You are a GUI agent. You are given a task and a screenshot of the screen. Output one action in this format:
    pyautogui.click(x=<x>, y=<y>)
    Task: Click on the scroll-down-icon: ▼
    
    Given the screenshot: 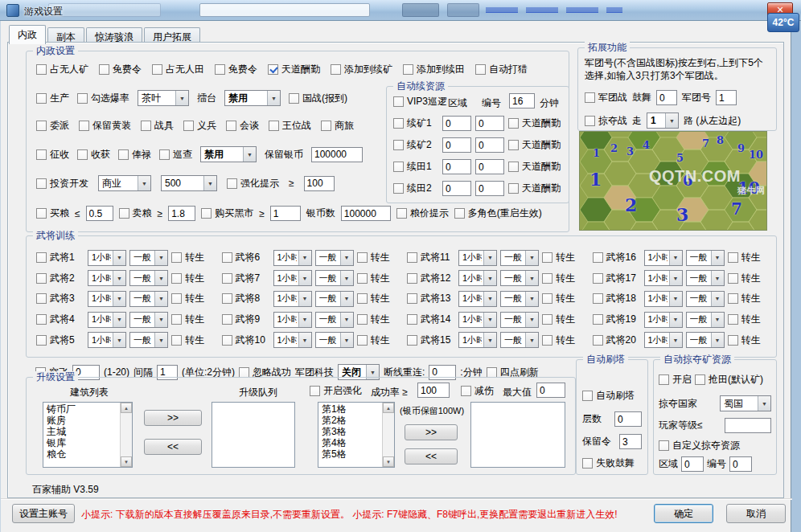 What is the action you would take?
    pyautogui.click(x=388, y=461)
    